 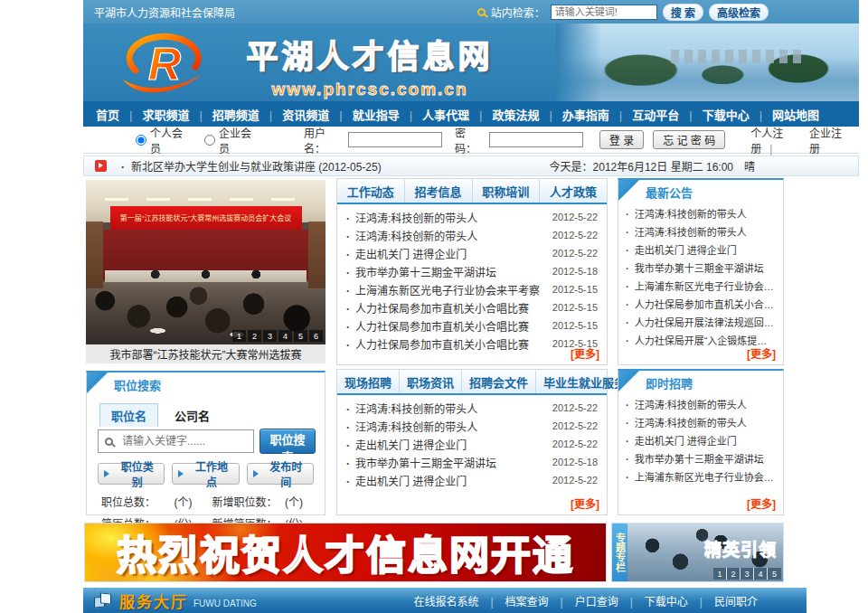 What do you see at coordinates (734, 573) in the screenshot?
I see `banner-page-button: 2` at bounding box center [734, 573].